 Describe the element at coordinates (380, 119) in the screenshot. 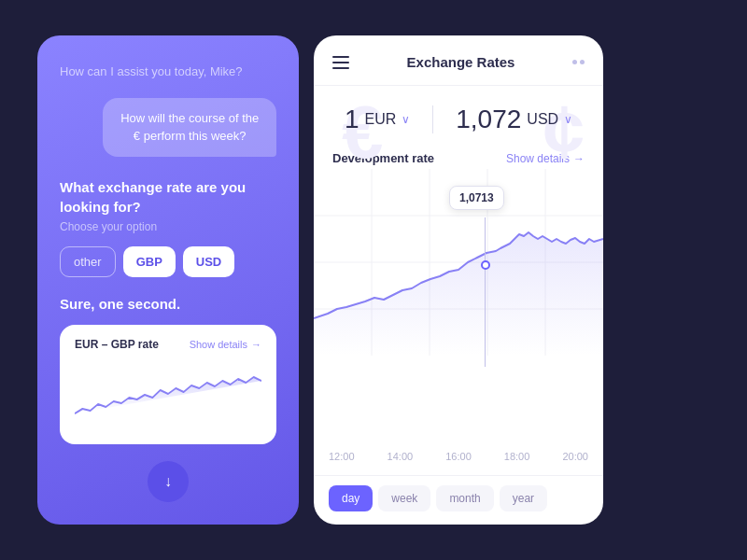

I see `from-currency-code: EUR` at that location.